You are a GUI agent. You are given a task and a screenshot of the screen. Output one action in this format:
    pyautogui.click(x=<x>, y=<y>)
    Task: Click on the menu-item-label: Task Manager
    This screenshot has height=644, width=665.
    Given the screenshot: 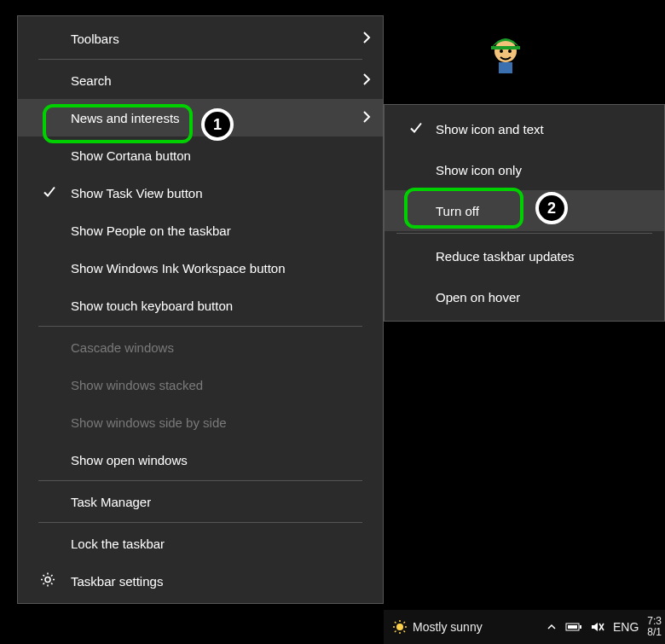 What is the action you would take?
    pyautogui.click(x=111, y=502)
    